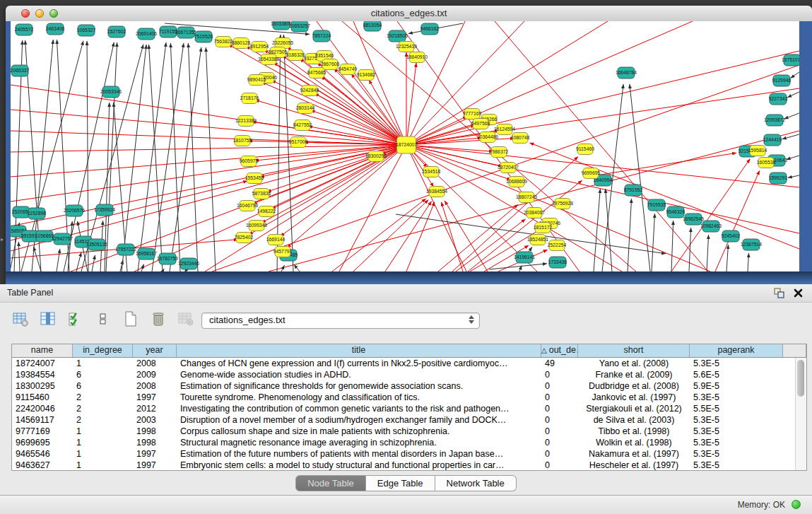 This screenshot has width=812, height=514. What do you see at coordinates (42, 386) in the screenshot?
I see `cell-name: 18300295` at bounding box center [42, 386].